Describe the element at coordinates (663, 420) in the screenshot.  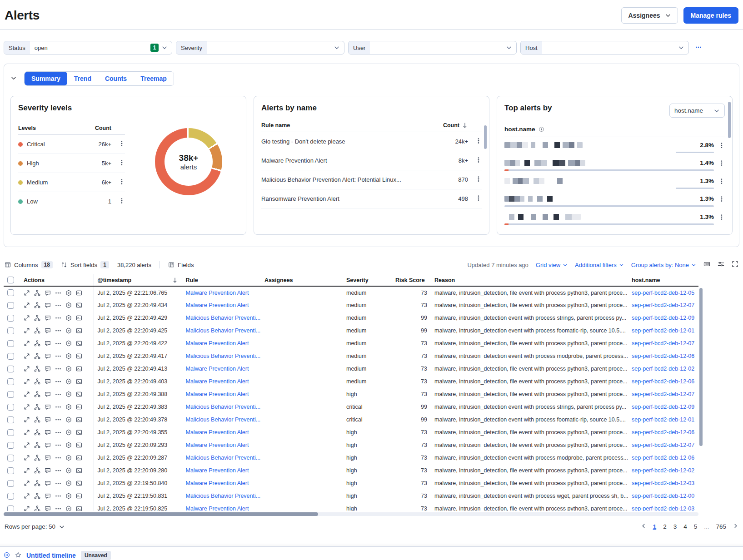
I see `host-link: sep-perf-bcd2-deb-12-01` at that location.